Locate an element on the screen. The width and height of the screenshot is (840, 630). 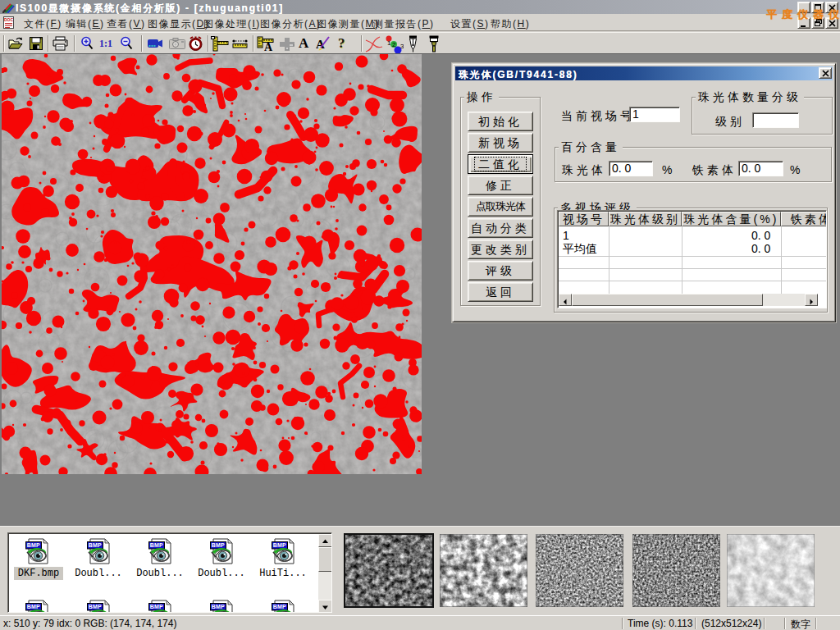
svg-text: DOC is located at coordinates (9, 20).